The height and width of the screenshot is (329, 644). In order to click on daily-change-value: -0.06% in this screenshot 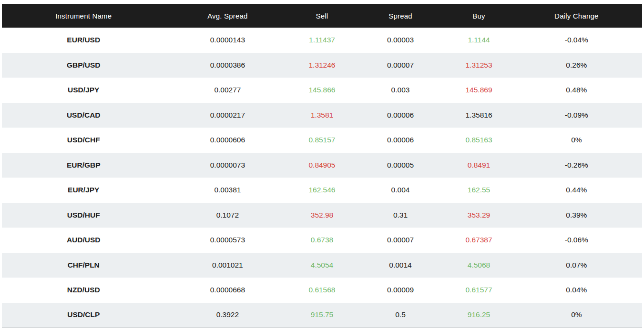, I will do `click(577, 240)`.